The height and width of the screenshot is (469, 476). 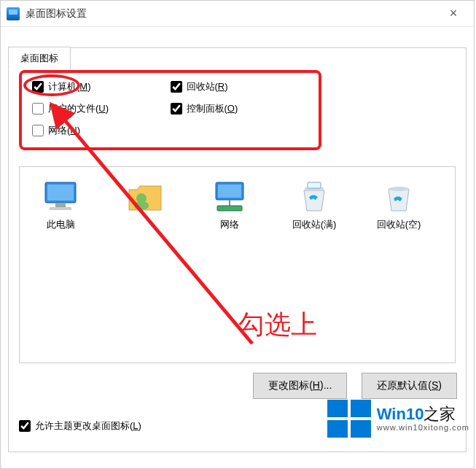 What do you see at coordinates (238, 206) in the screenshot?
I see `icon-row: 此电脑` at bounding box center [238, 206].